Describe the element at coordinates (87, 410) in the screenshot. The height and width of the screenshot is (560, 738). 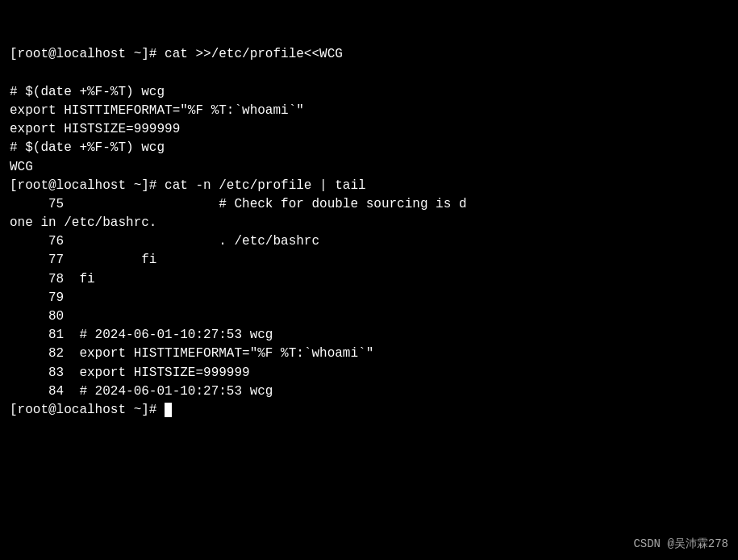
I see `prompt-text: [root@localhost ~]#` at that location.